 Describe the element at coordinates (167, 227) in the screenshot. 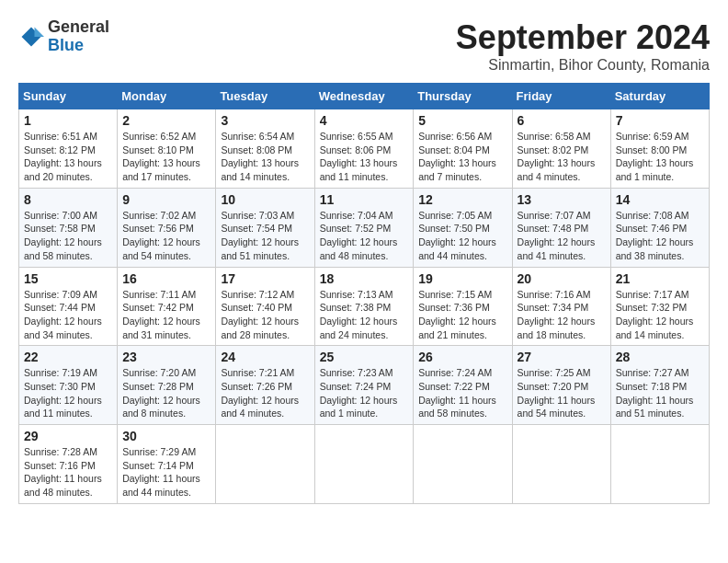

I see `calendar-day-cell: 9Sunrise: 7:02 AMSunset: 7:56 PMDaylight…` at that location.